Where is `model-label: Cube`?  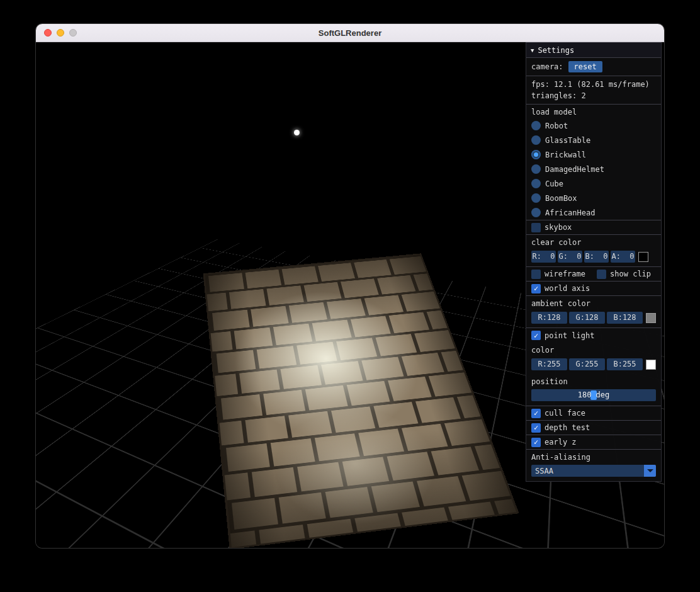
model-label: Cube is located at coordinates (554, 184).